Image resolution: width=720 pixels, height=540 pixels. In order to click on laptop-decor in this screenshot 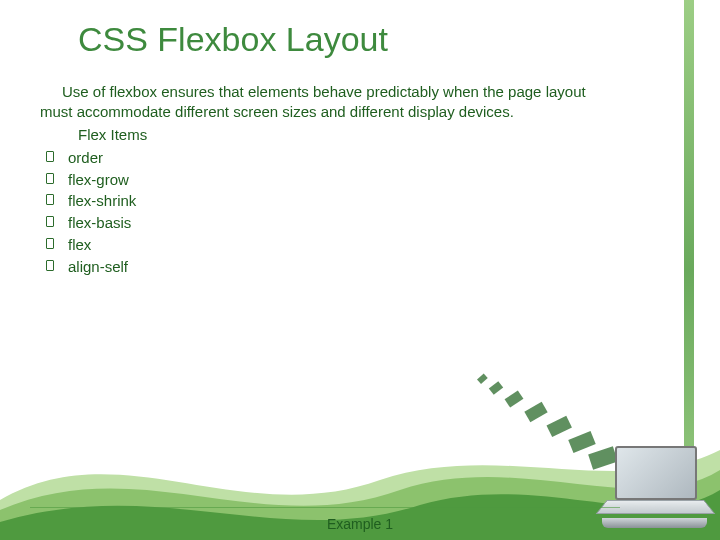, I will do `click(654, 486)`.